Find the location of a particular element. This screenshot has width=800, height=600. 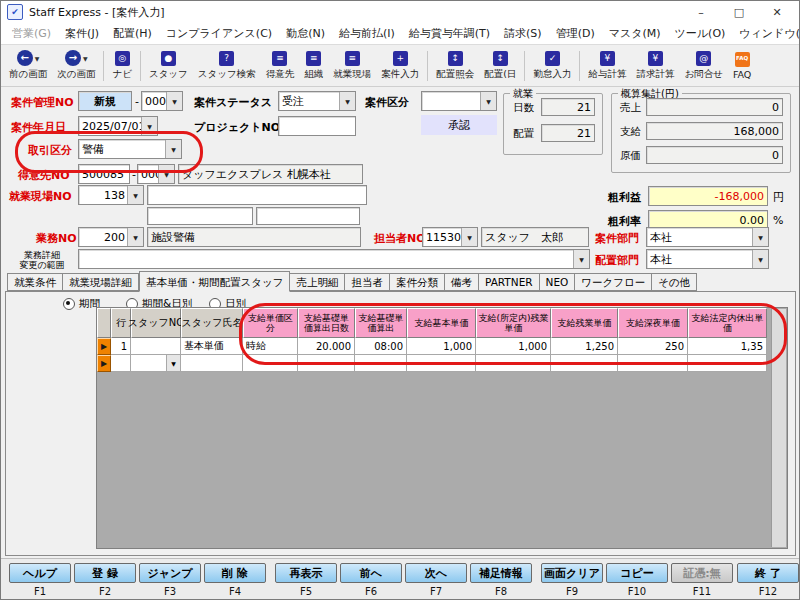

cell-base-rate-days is located at coordinates (326, 364).